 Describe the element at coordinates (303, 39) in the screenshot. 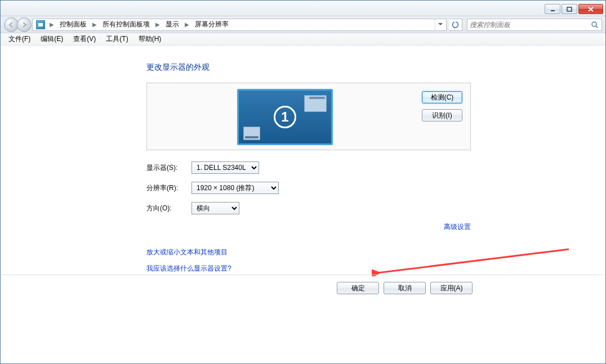

I see `menubar: 文件(F) 编辑(E) 查看(V) 工具(T) 帮助(H)` at that location.